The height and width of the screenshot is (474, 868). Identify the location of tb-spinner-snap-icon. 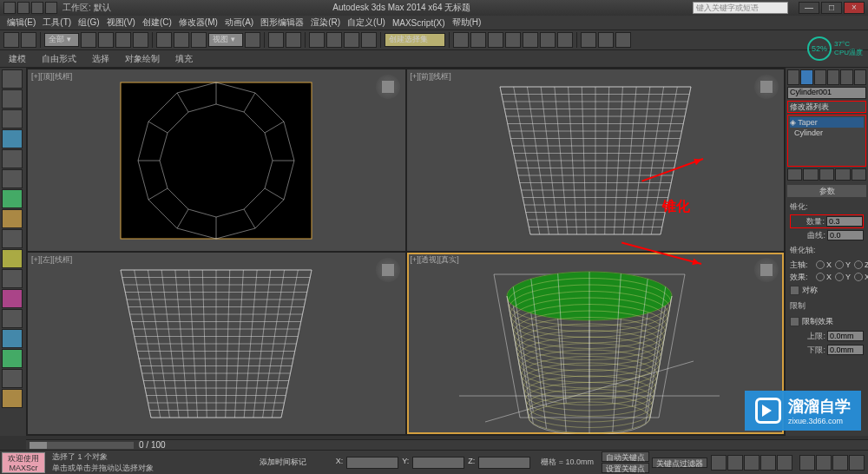
(369, 40).